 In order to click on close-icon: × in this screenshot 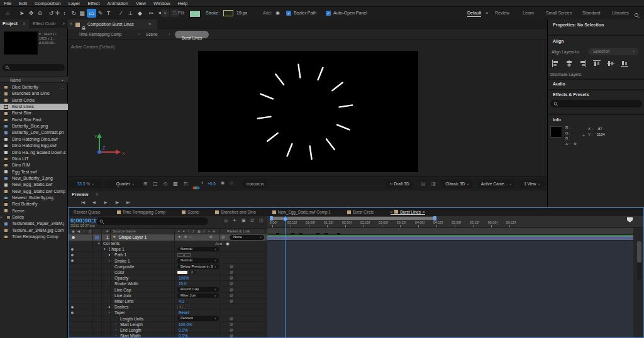, I will do `click(71, 24)`.